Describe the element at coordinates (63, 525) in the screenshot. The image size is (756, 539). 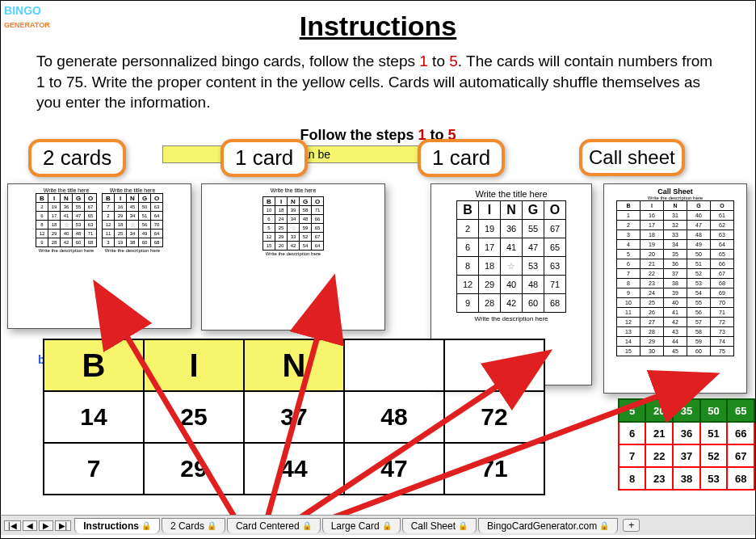
I see `tab-last-button: ▶|` at that location.